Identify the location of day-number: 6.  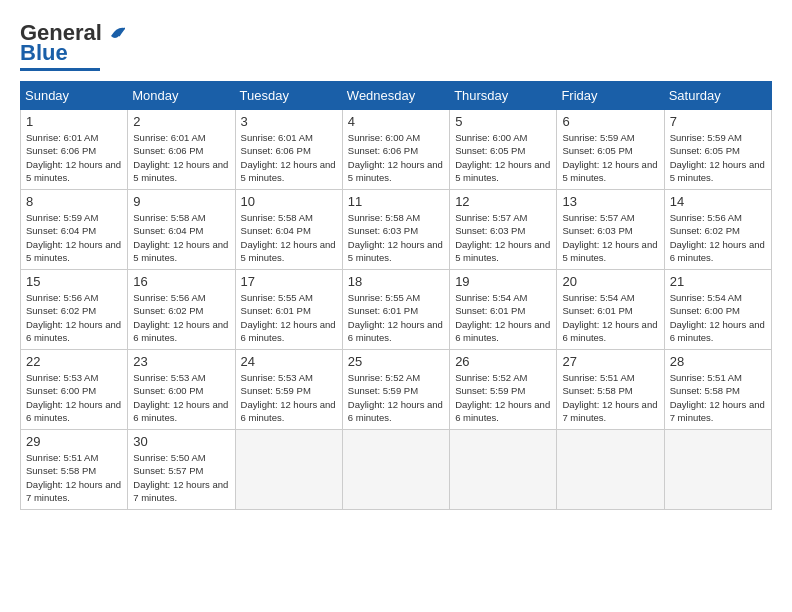
(610, 122).